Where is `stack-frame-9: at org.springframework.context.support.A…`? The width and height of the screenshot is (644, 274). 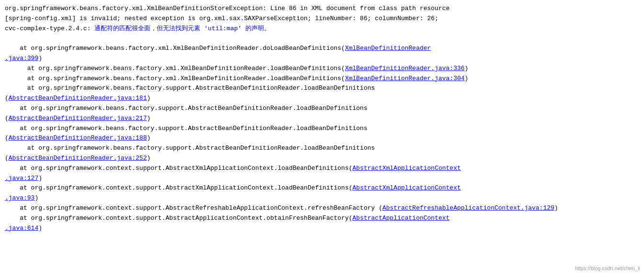 stack-frame-9: at org.springframework.context.support.A… is located at coordinates (322, 193).